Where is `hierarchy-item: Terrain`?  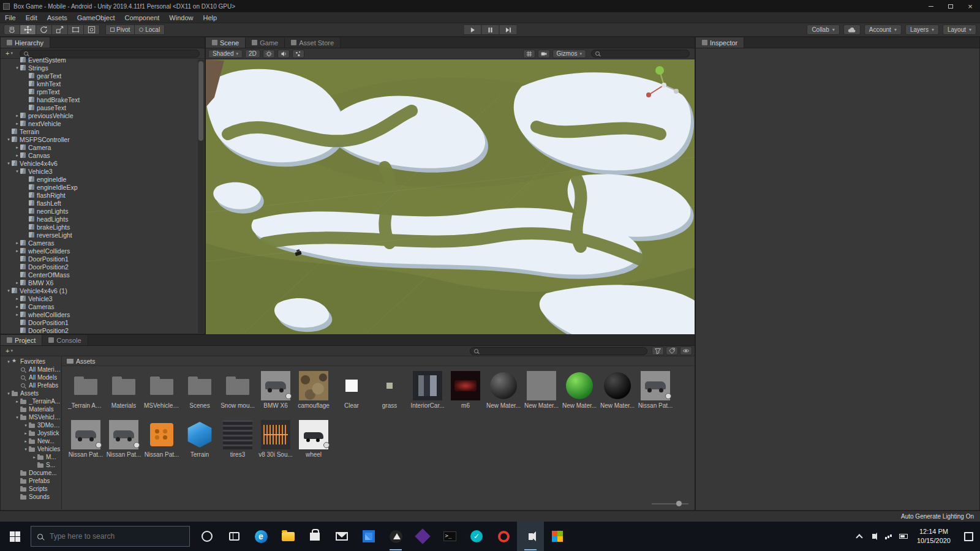
hierarchy-item: Terrain is located at coordinates (103, 131).